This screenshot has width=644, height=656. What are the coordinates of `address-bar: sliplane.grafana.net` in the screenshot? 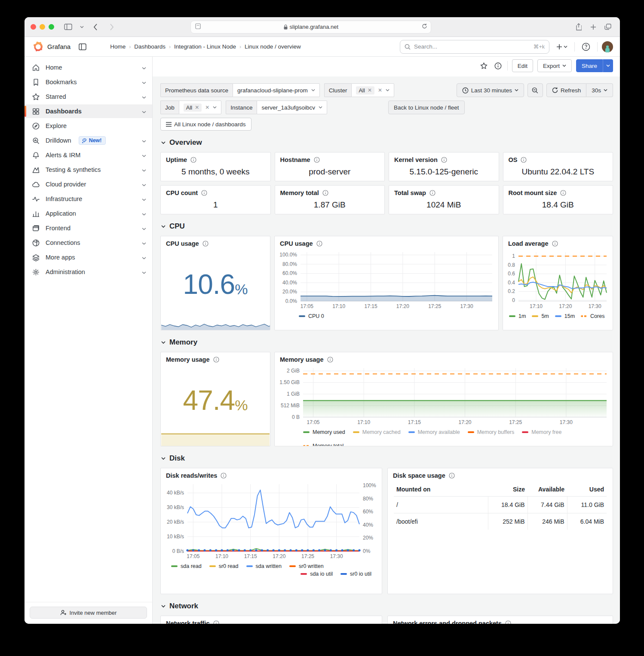 It's located at (311, 27).